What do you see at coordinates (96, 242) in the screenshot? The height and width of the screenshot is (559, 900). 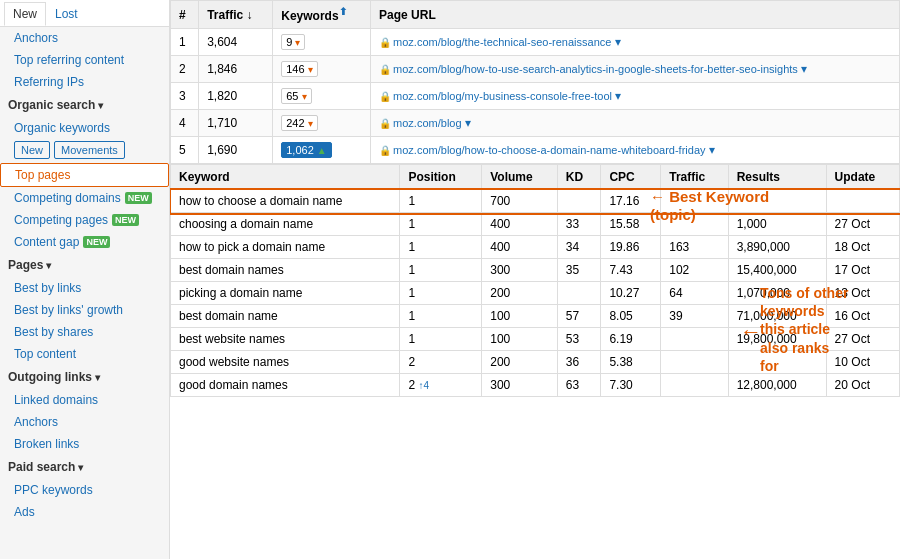 I see `badge-new-content-gap: NEW` at bounding box center [96, 242].